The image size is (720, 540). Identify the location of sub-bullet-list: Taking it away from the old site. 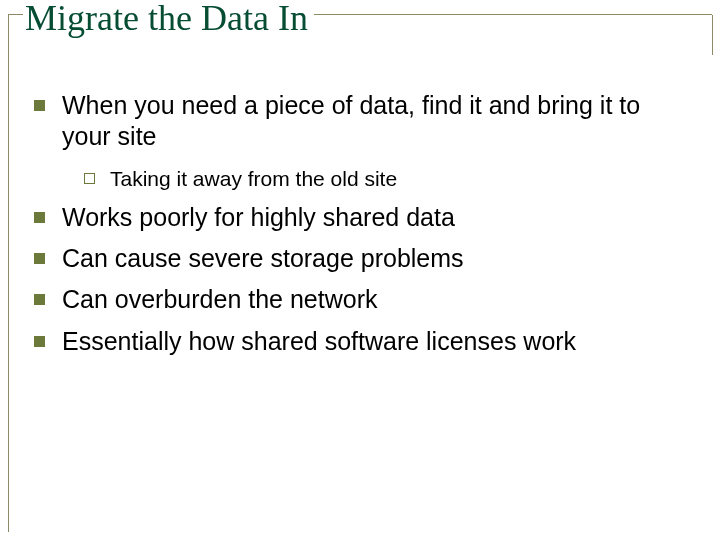
(365, 178).